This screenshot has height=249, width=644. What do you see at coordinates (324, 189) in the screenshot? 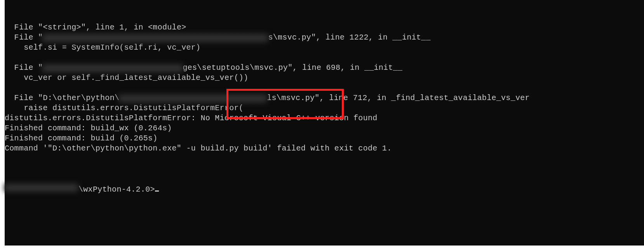
I see `prompt-line: \wxPython-4.2.0>` at bounding box center [324, 189].